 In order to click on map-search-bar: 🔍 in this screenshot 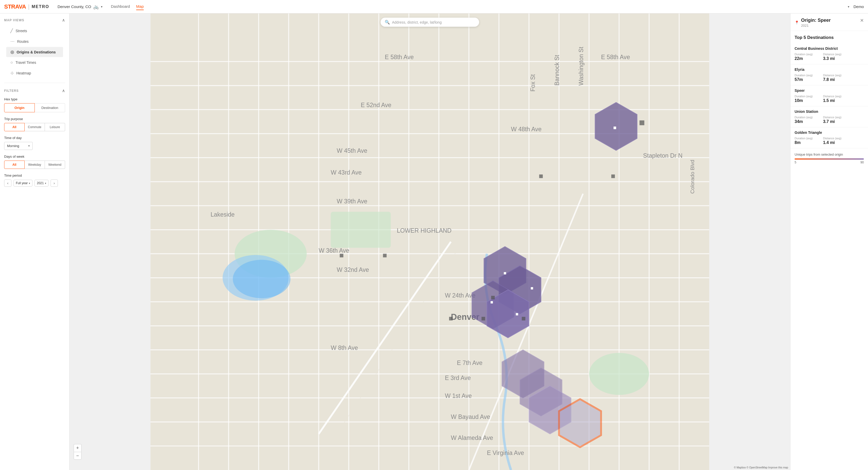, I will do `click(430, 22)`.